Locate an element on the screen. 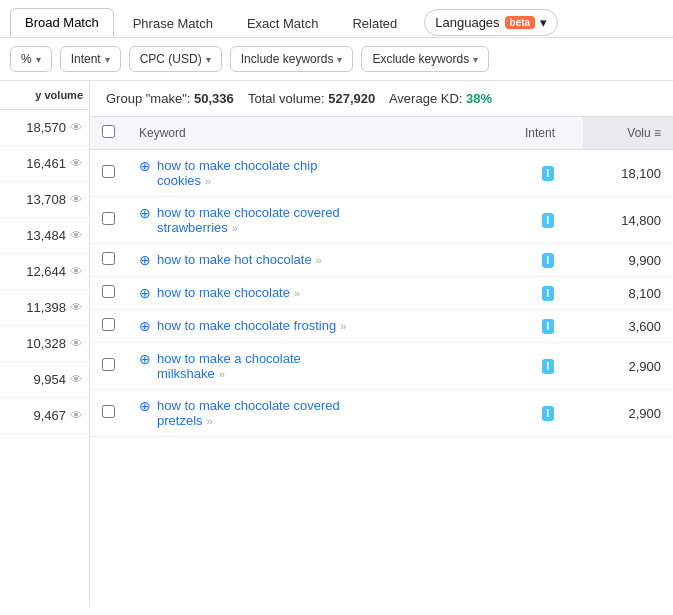  intent-filter-label: Intent is located at coordinates (86, 59).